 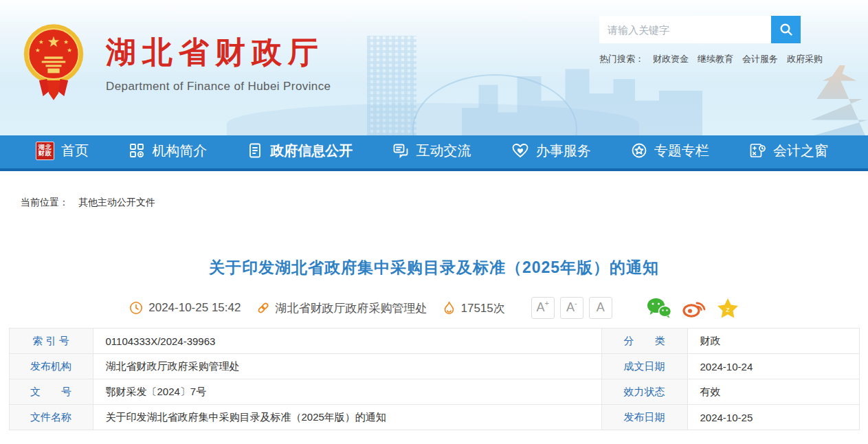 What do you see at coordinates (255, 151) in the screenshot?
I see `document-icon` at bounding box center [255, 151].